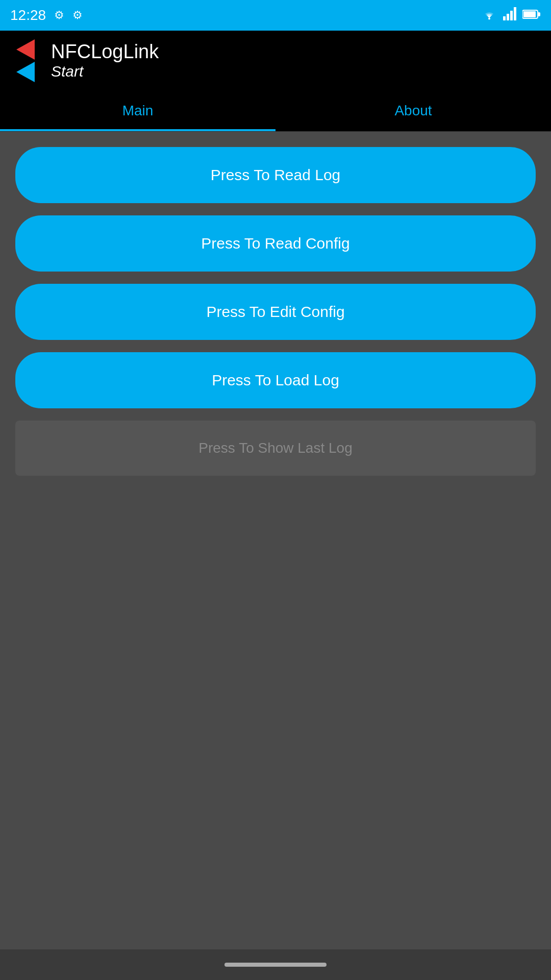 The width and height of the screenshot is (551, 980). I want to click on app-title: NFCLogLink, so click(105, 52).